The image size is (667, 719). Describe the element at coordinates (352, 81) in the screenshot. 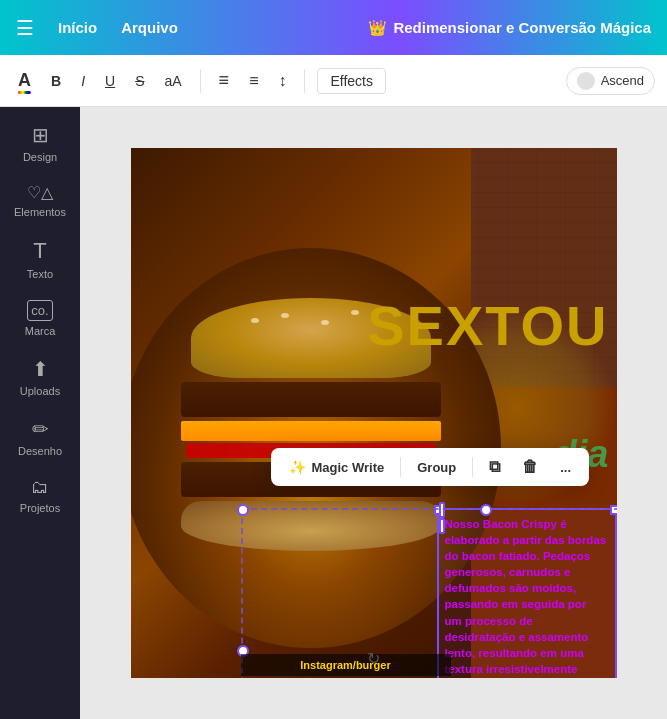

I see `effects-button: Effects` at that location.